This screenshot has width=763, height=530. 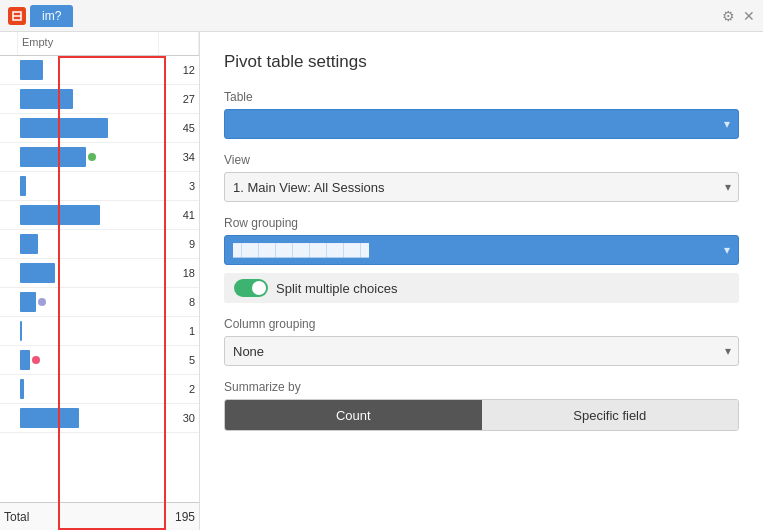 I want to click on table-row: 8, so click(x=100, y=302).